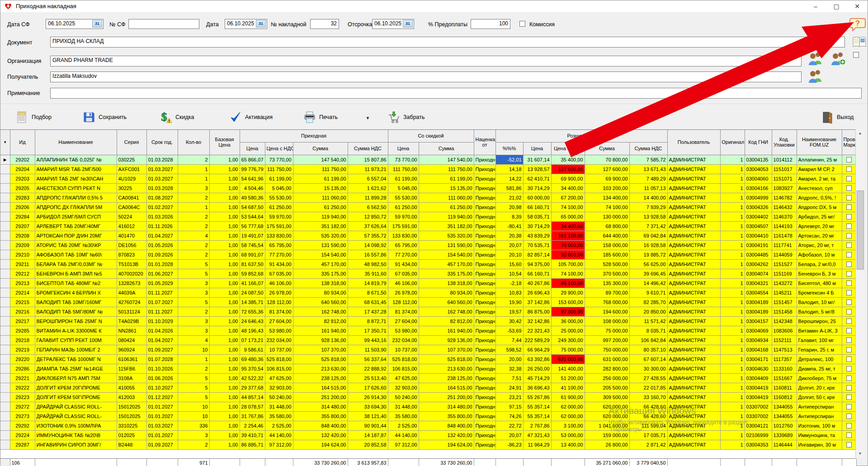  What do you see at coordinates (429, 159) in the screenshot?
I see `table-row: ▶29202АЛЛАПИНИН ТАБ 0,025Г №03022501.03.…` at bounding box center [429, 159].